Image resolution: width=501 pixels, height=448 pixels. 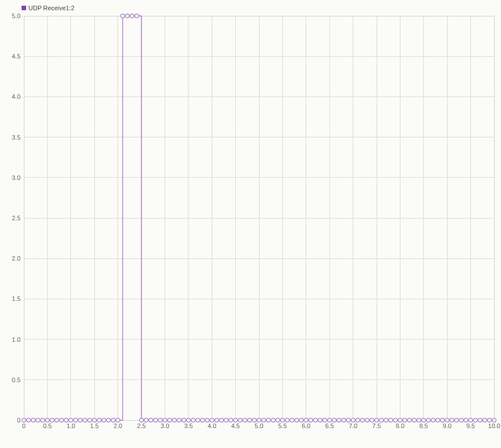 What do you see at coordinates (16, 299) in the screenshot?
I see `y-tick-label: 1.5` at bounding box center [16, 299].